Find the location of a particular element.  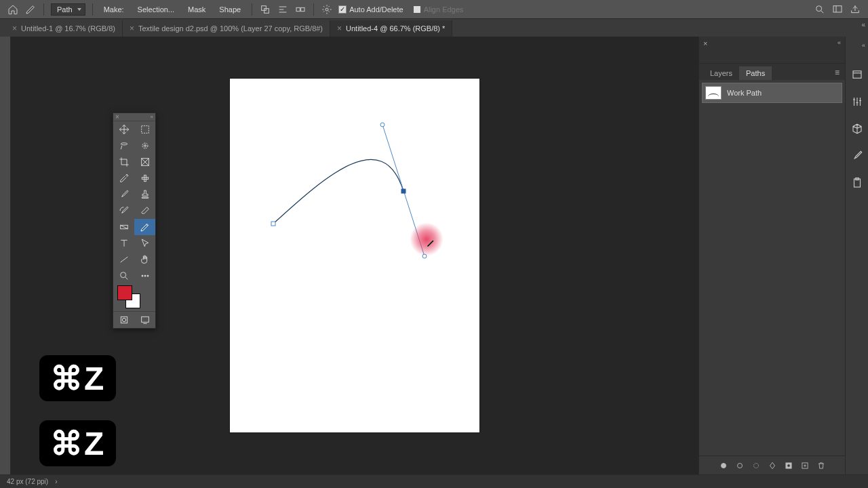

home-icon is located at coordinates (13, 9).